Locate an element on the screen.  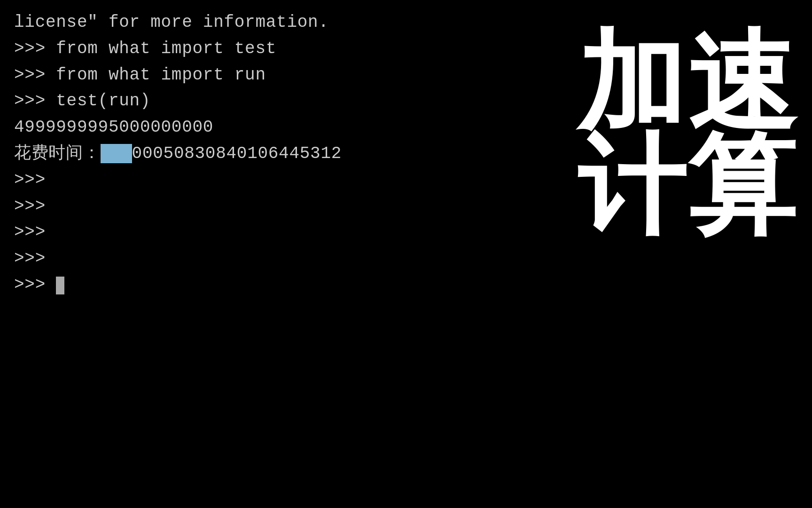
terminal-prompt-4: >>> is located at coordinates (406, 259).